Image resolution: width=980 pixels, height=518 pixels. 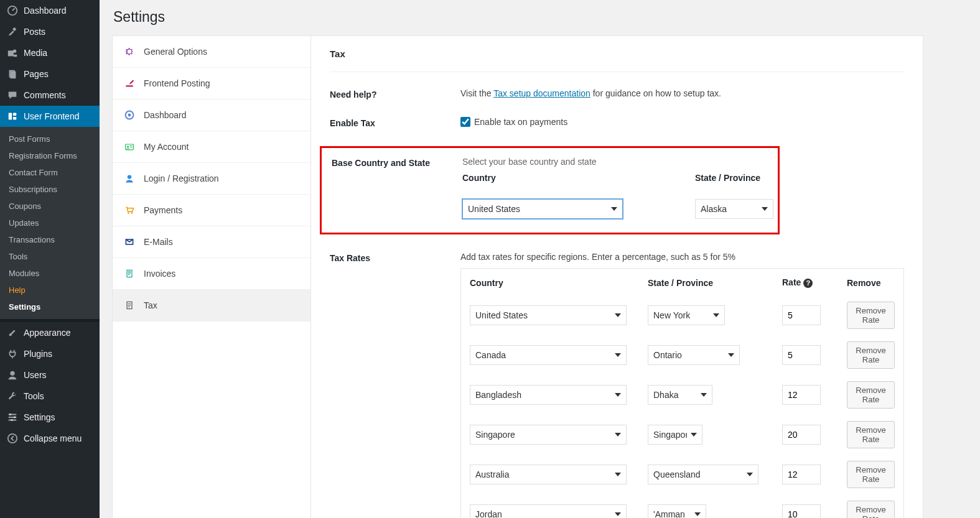 What do you see at coordinates (50, 189) in the screenshot?
I see `sidebar-sub-subscriptions: Subscriptions` at bounding box center [50, 189].